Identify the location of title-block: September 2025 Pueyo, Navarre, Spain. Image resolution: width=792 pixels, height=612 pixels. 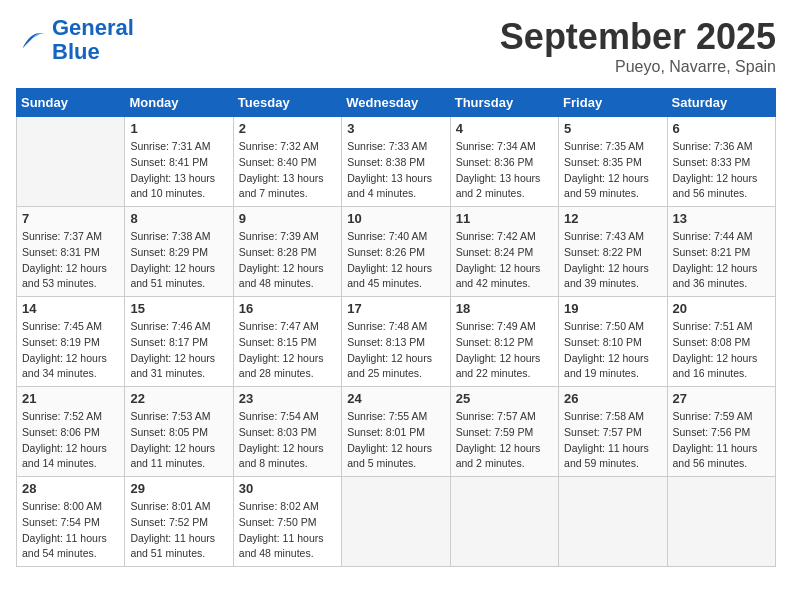
(638, 46).